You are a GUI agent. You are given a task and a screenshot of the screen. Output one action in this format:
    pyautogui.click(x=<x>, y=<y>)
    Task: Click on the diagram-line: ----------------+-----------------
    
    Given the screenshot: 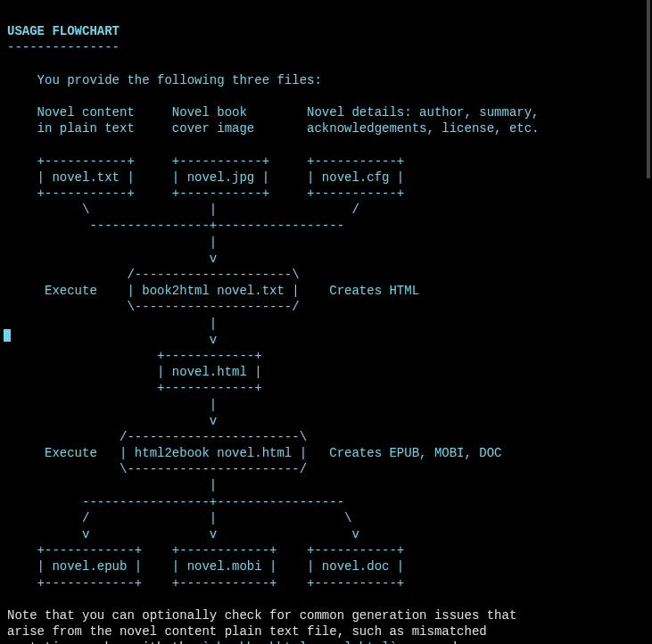 What is the action you would take?
    pyautogui.click(x=176, y=226)
    